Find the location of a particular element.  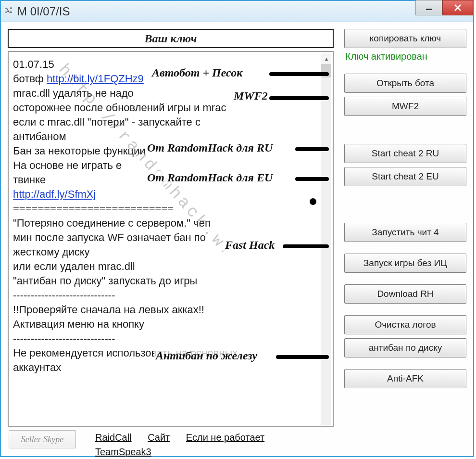

news-line: мин после запуска WF означает бан по is located at coordinates (110, 238).